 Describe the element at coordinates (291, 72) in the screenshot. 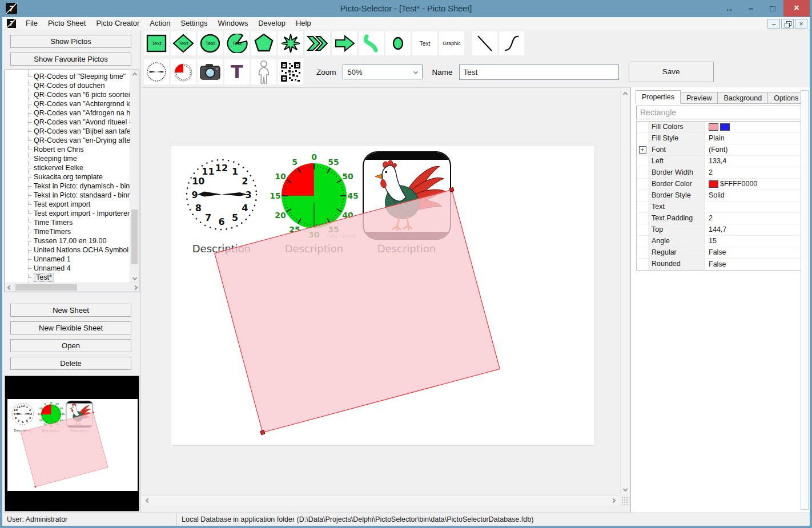

I see `qr-code-tool` at that location.